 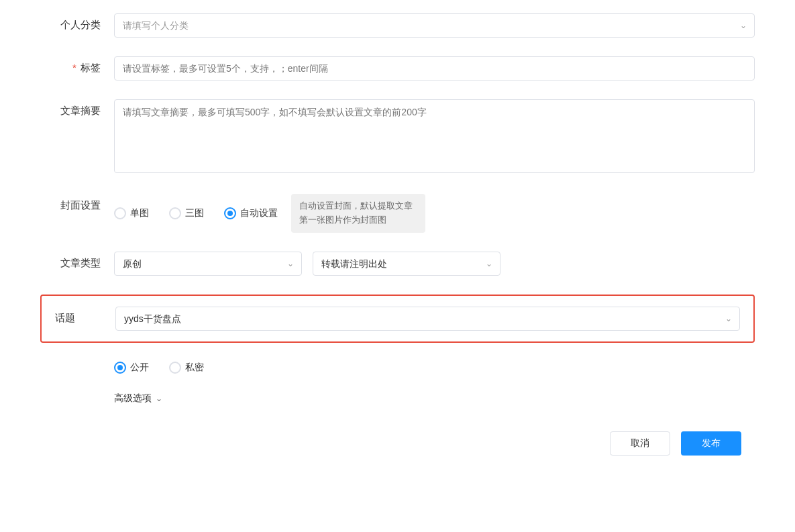 What do you see at coordinates (175, 213) in the screenshot?
I see `cover-triple-radio` at bounding box center [175, 213].